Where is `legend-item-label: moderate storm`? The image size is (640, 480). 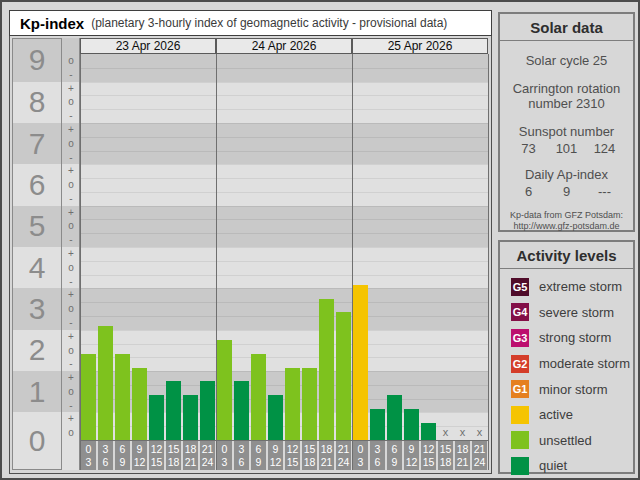 legend-item-label: moderate storm is located at coordinates (584, 364).